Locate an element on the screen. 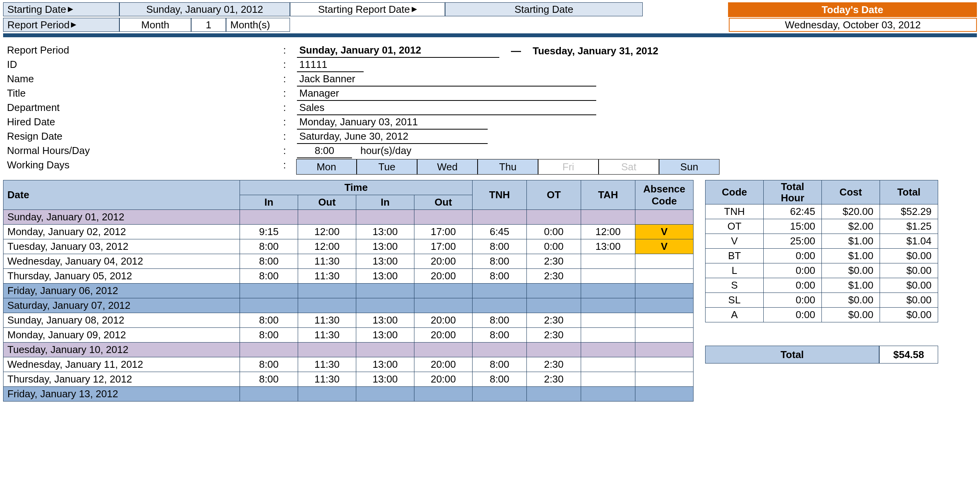 The height and width of the screenshot is (502, 980). time-cell: 12:00 is located at coordinates (327, 232).